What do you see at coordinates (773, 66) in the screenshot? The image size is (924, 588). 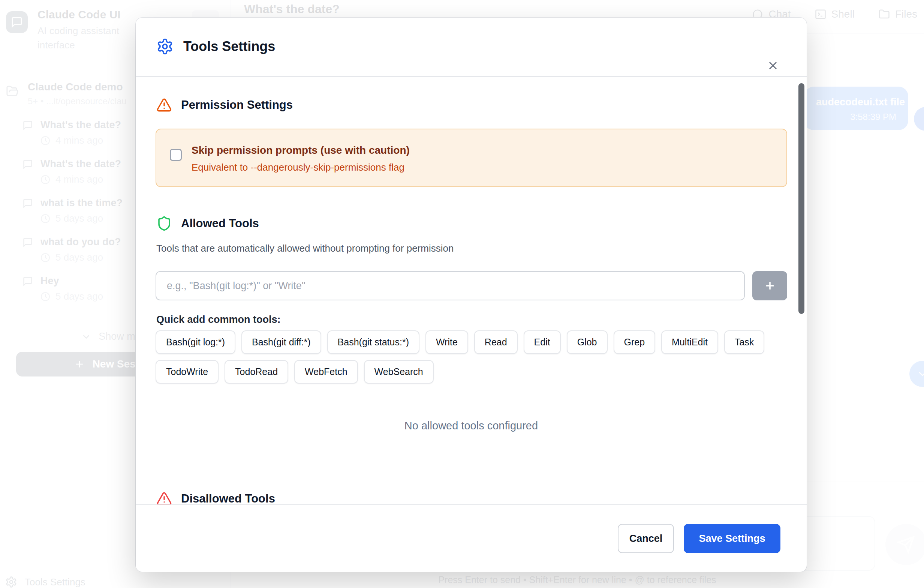 I see `close-icon` at bounding box center [773, 66].